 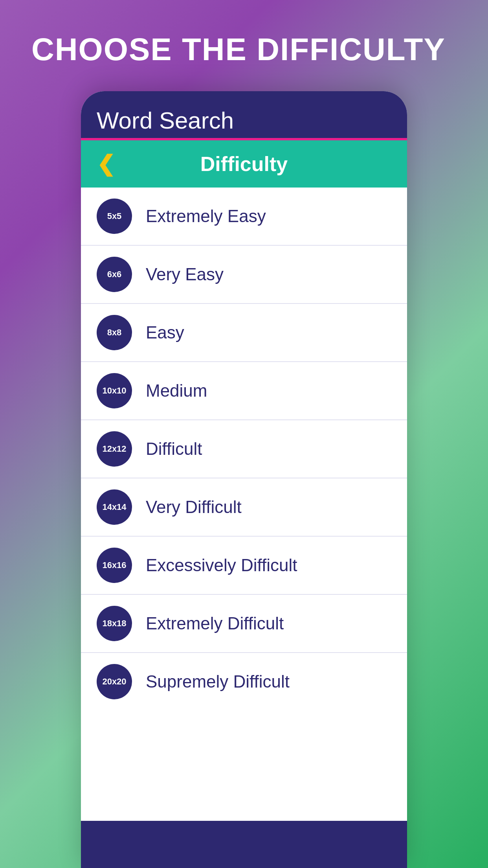 I want to click on list-item: 14x14 Very Difficult, so click(x=244, y=508).